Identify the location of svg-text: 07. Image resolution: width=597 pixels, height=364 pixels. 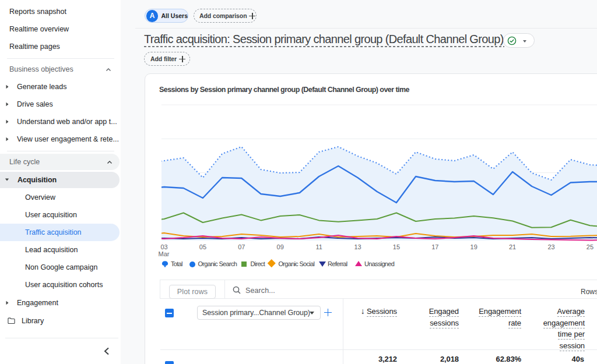
(241, 247).